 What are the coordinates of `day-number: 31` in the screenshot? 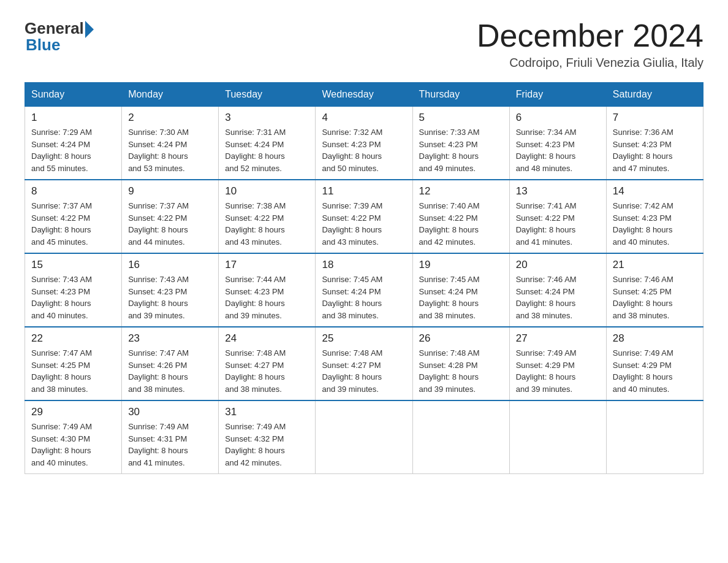 It's located at (267, 412).